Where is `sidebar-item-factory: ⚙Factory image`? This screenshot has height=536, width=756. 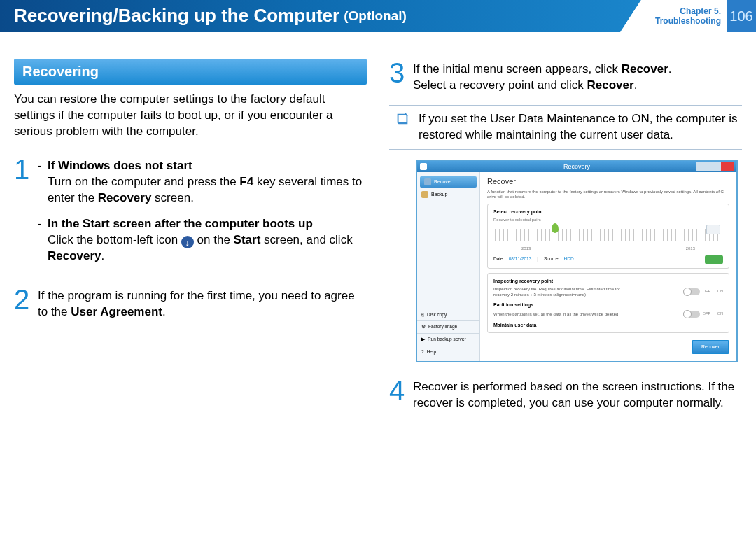 sidebar-item-factory: ⚙Factory image is located at coordinates (448, 327).